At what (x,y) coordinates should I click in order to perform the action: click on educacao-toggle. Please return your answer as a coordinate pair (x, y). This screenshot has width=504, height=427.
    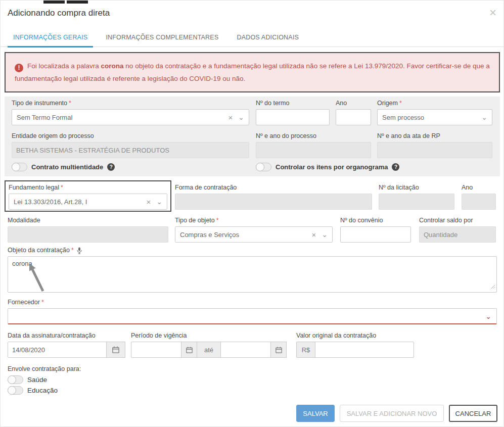
    Looking at the image, I should click on (15, 390).